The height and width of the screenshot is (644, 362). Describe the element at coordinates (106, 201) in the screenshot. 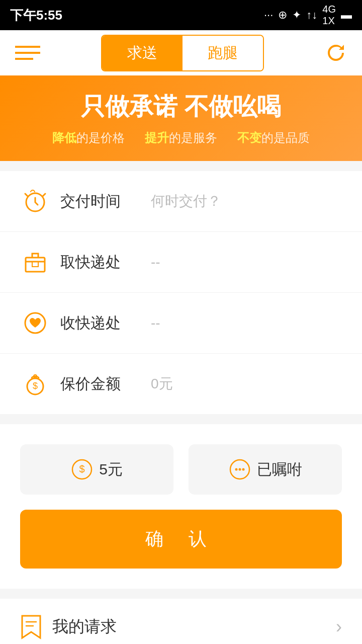

I see `delivery-time-label: 交付时间` at that location.